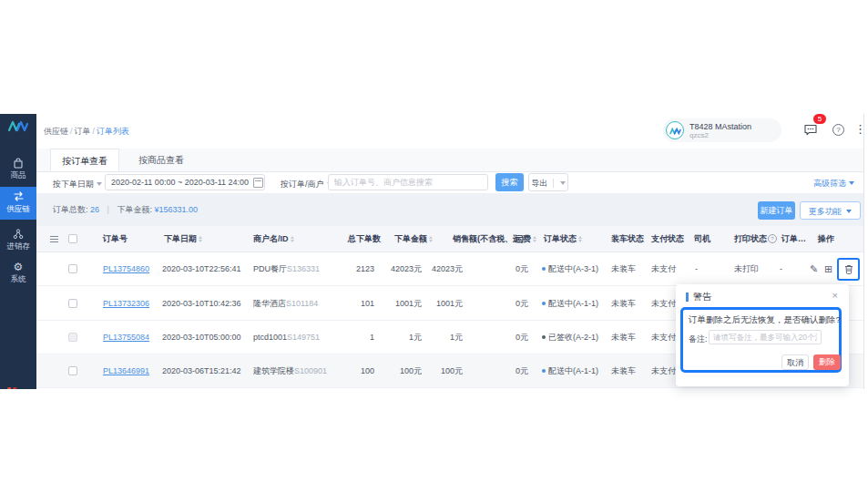 The image size is (868, 503). What do you see at coordinates (55, 239) in the screenshot?
I see `column-settings-icon` at bounding box center [55, 239].